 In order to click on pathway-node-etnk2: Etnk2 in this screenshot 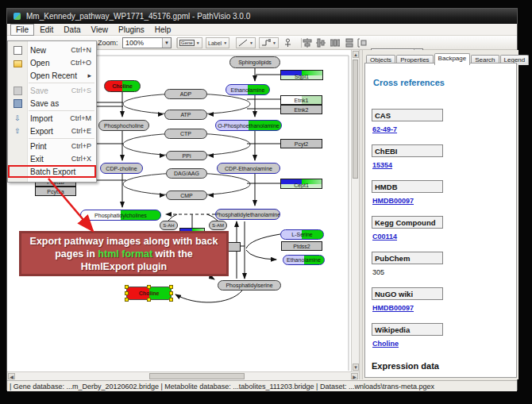, I will do `click(302, 110)`.